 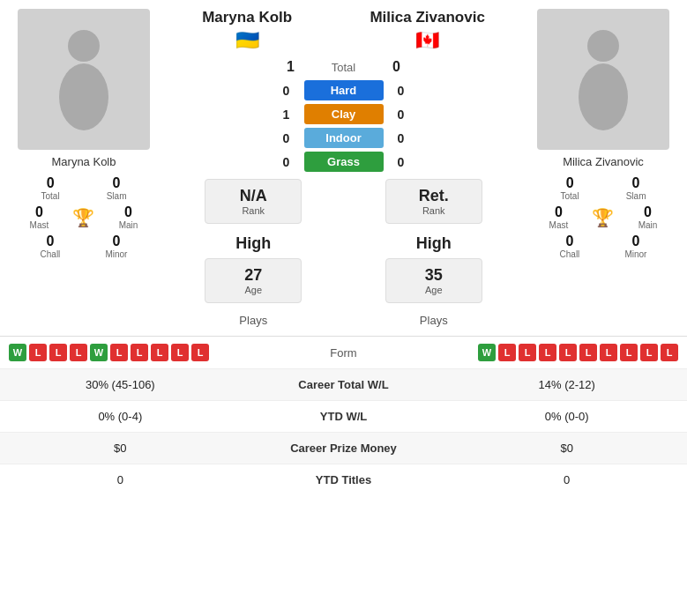 What do you see at coordinates (344, 90) in the screenshot?
I see `hard-surface: Hard` at bounding box center [344, 90].